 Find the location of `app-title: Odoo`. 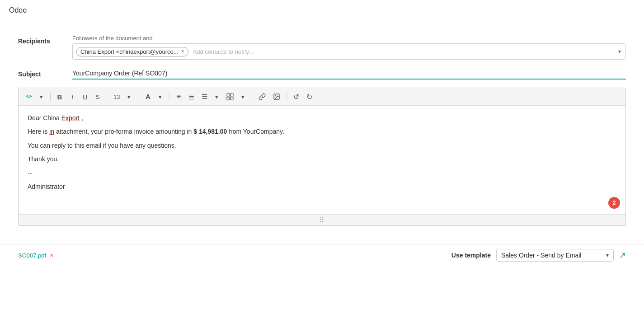

app-title: Odoo is located at coordinates (18, 10).